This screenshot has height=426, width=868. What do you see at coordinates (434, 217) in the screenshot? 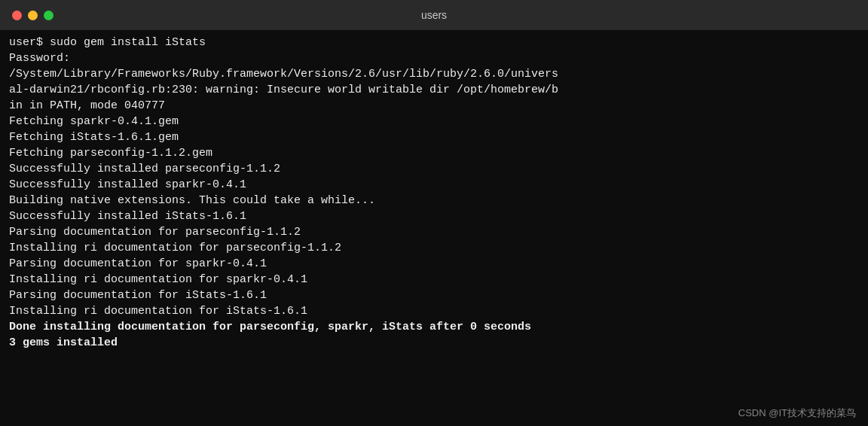
I see `output-line: Successfully installed iStats-1.6.1` at bounding box center [434, 217].